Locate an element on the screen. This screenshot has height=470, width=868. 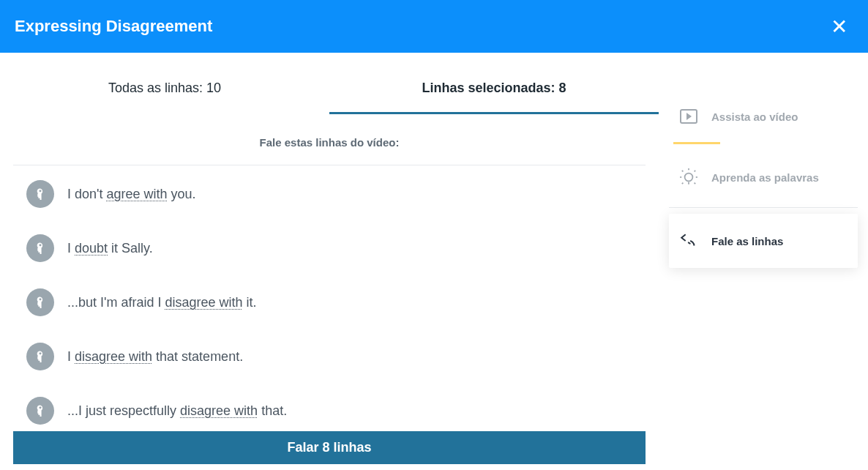
text-segment: that. is located at coordinates (272, 411).